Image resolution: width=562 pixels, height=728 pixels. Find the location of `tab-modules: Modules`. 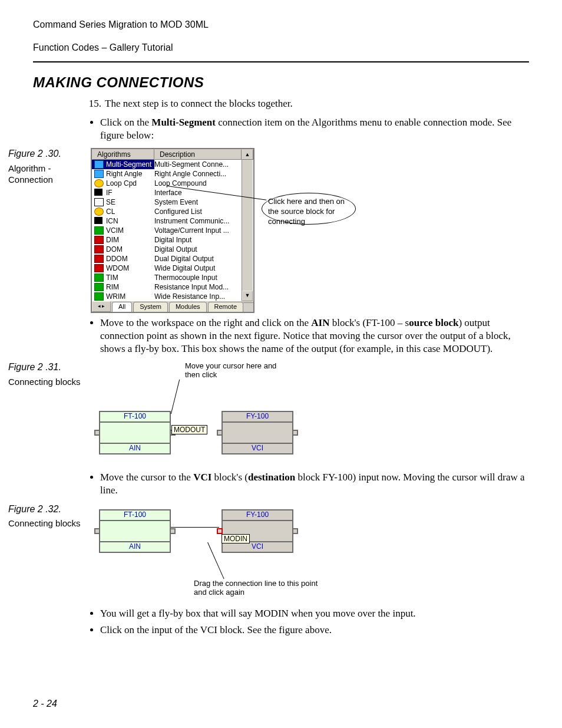

tab-modules: Modules is located at coordinates (188, 307).